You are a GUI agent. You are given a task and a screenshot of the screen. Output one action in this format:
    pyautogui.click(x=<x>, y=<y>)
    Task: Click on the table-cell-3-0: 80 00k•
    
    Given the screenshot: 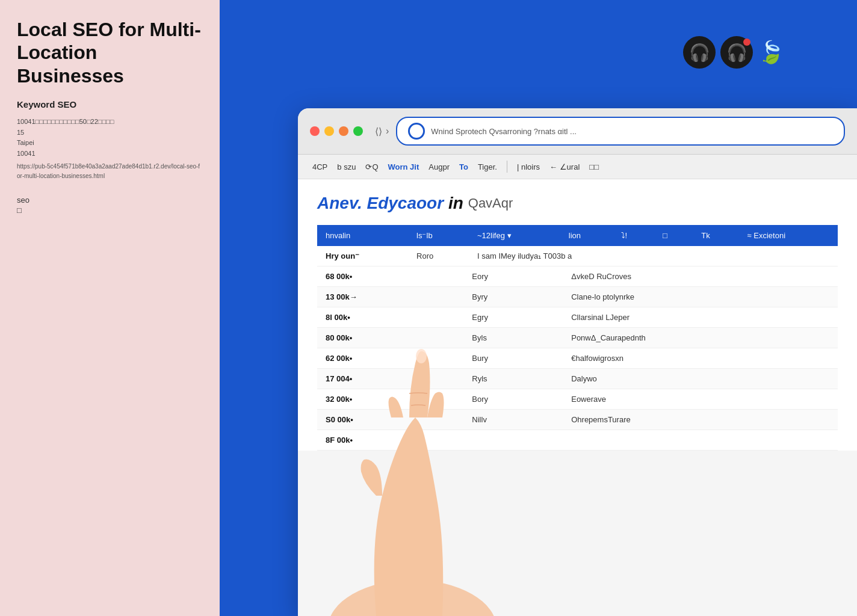 What is the action you would take?
    pyautogui.click(x=390, y=338)
    